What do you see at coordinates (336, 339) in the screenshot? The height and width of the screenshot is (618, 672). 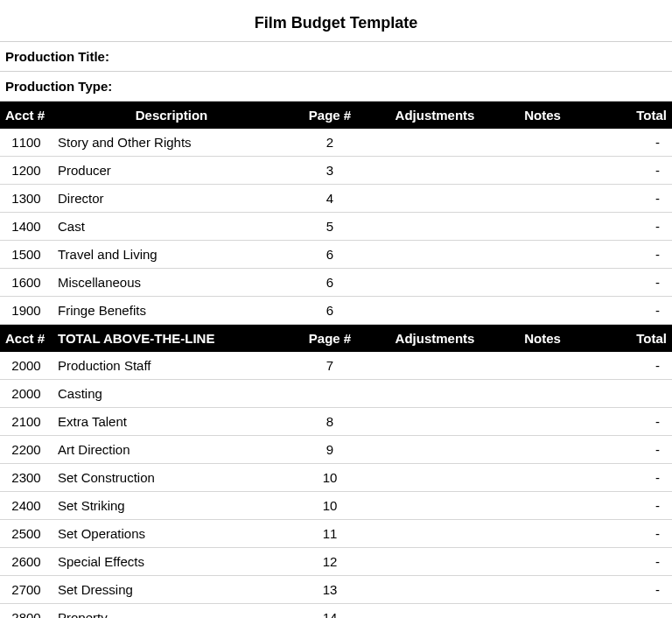 I see `section2-header: Acct # TOTAL ABOVE-THE-LINE Page # Adjus…` at bounding box center [336, 339].